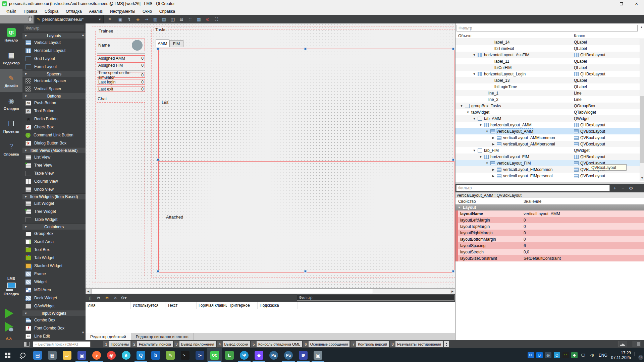 The width and height of the screenshot is (644, 362). I want to click on object-row-groupBox_Tasks: ▼groupBox_TasksQGroupBox, so click(547, 106).